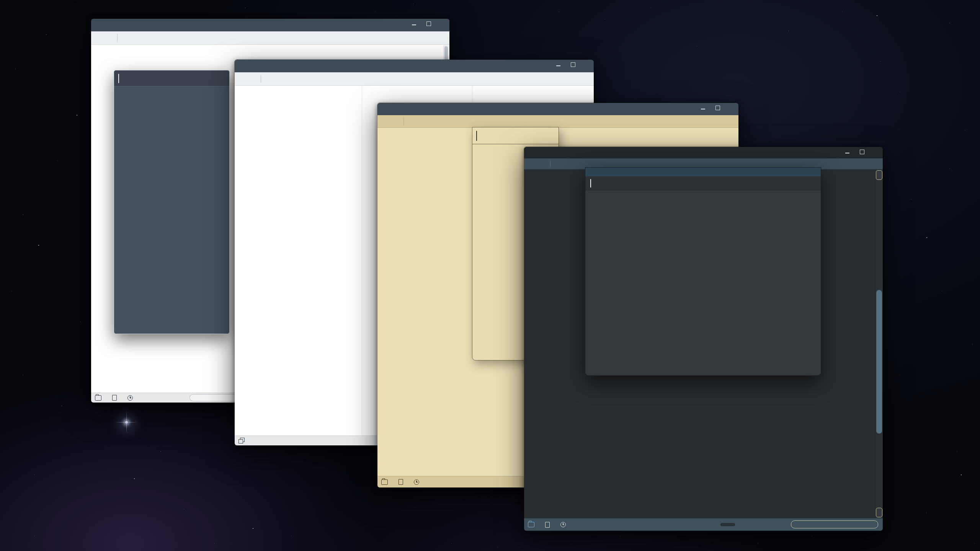 Image resolution: width=980 pixels, height=551 pixels. Describe the element at coordinates (126, 422) in the screenshot. I see `bright-star` at that location.